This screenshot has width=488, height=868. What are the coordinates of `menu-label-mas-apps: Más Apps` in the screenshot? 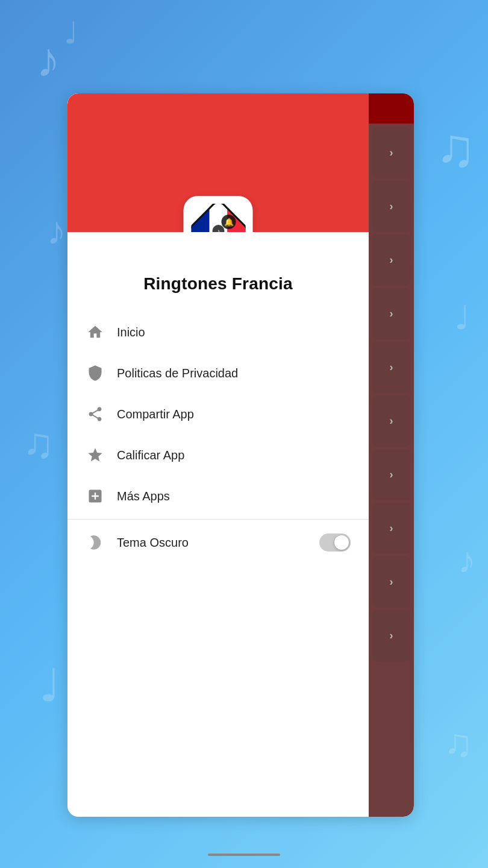 It's located at (143, 497).